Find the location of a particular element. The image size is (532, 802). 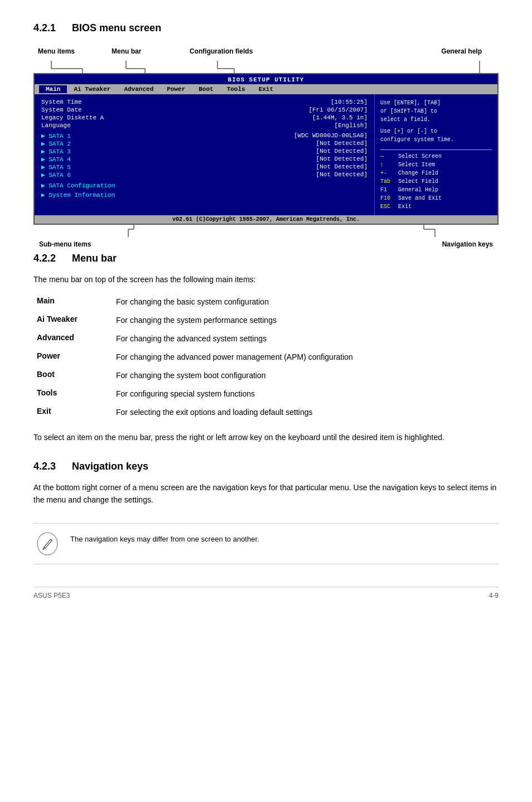

table-row: Main For changing the basic system confi… is located at coordinates (266, 302).